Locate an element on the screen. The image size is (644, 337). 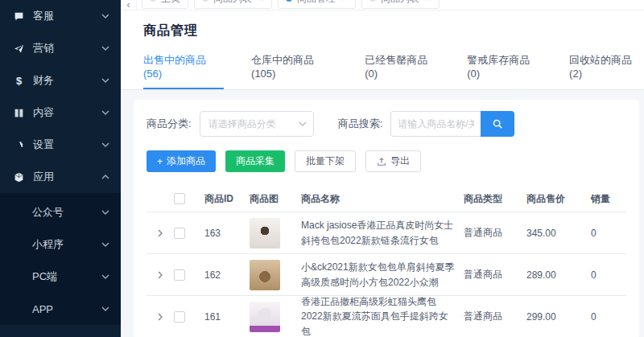
category-select-placeholder: 请选择商品分类 is located at coordinates (254, 124).